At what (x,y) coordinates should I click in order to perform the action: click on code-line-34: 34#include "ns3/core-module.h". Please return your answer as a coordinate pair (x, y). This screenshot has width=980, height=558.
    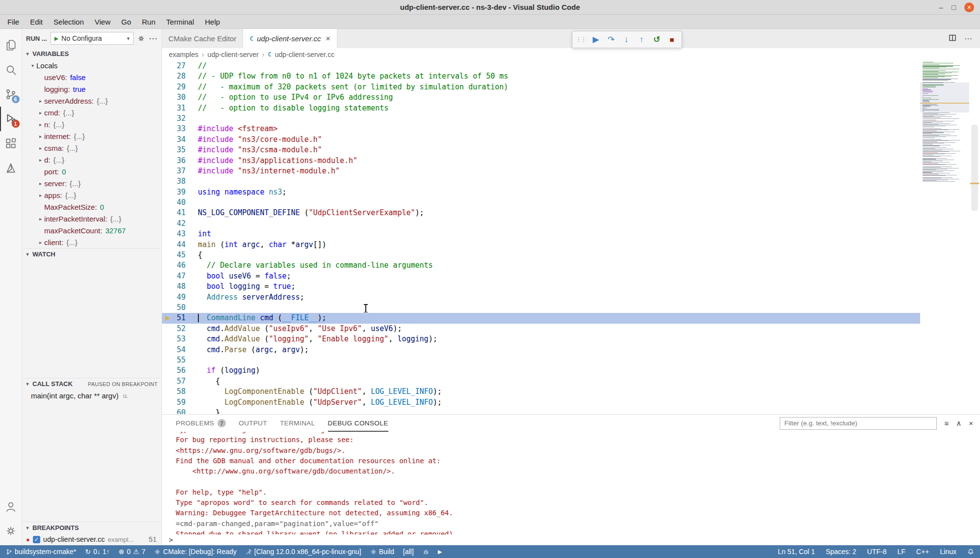
    Looking at the image, I should click on (541, 140).